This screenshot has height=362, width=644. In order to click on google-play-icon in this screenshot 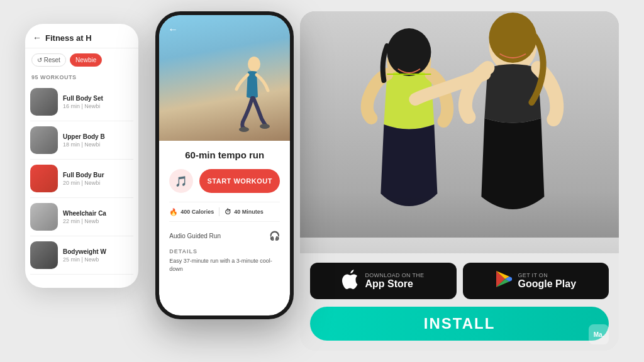, I will do `click(504, 282)`.